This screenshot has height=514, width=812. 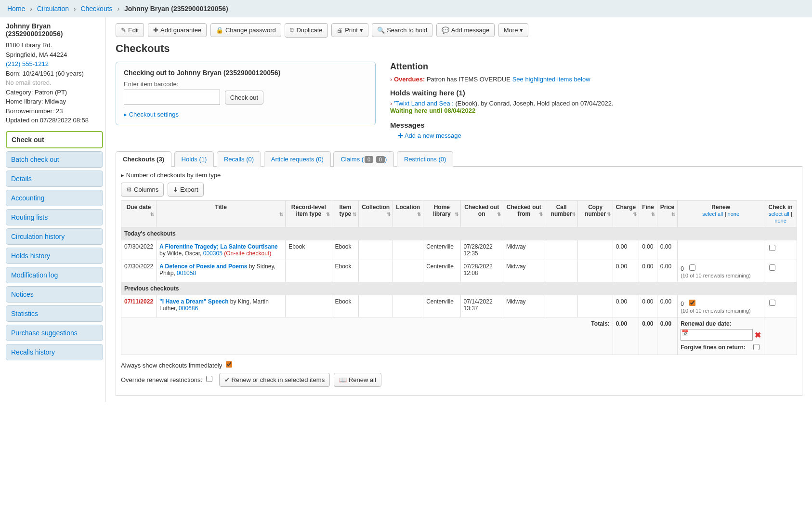 I want to click on edit-button: ✎Edit, so click(x=130, y=30).